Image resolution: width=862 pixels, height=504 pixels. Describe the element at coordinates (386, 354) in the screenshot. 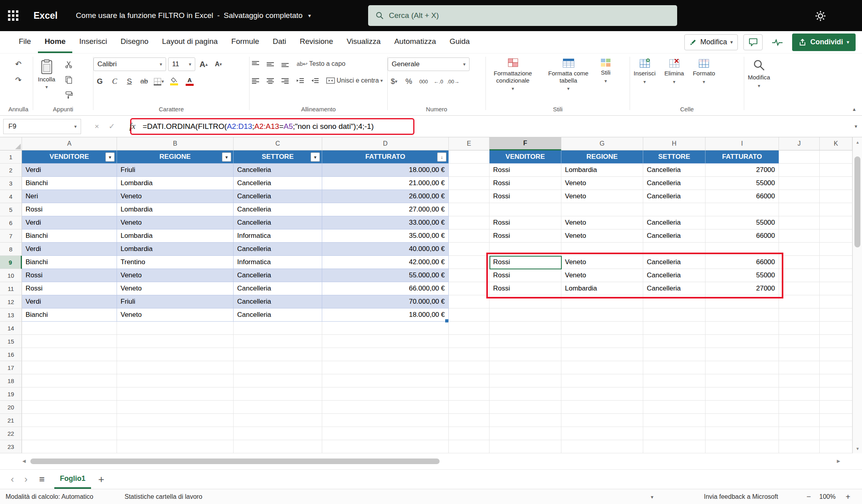

I see `cell-D16` at that location.